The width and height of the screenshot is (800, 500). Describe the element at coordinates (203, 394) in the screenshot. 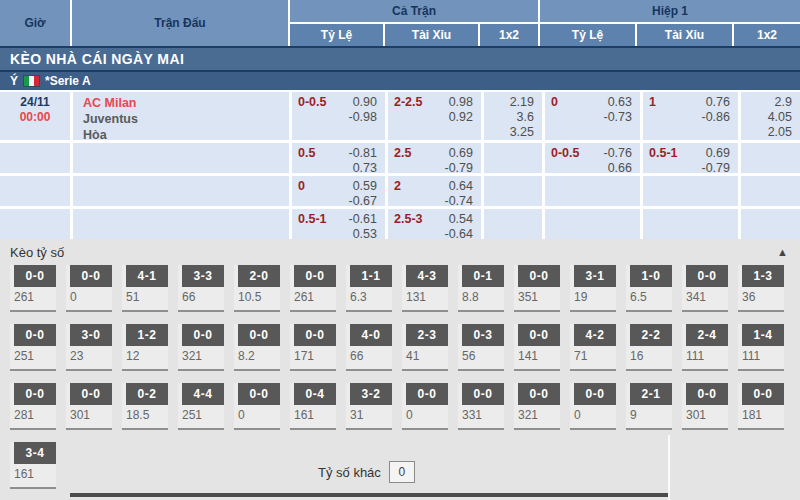

I see `score-button: 4-4` at that location.